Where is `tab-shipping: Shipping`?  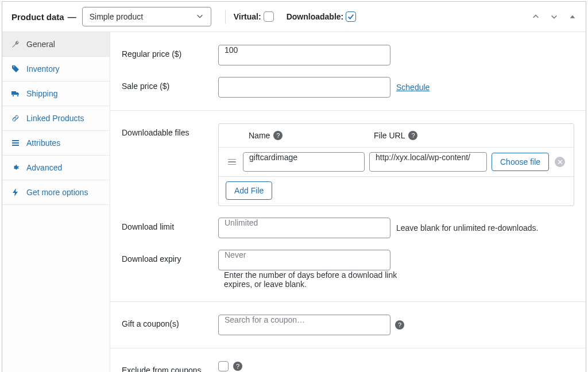
tab-shipping: Shipping is located at coordinates (56, 94).